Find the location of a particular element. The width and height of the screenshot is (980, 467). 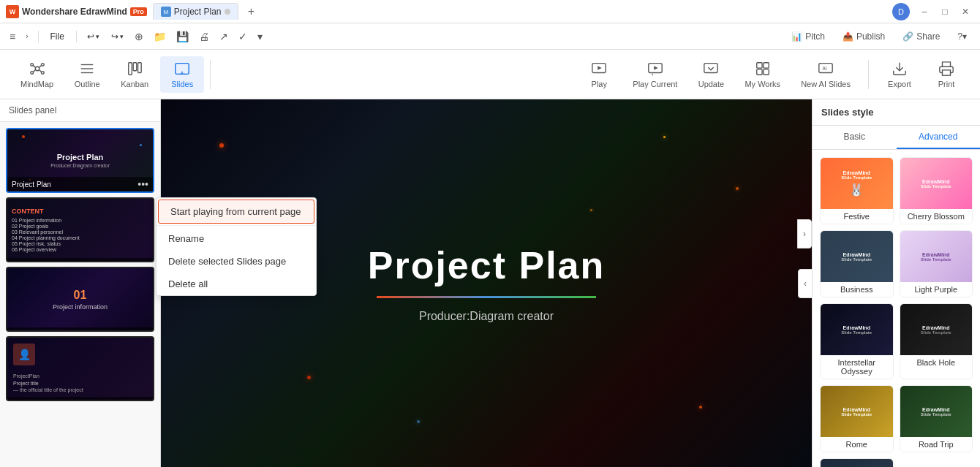

style-card-light-purple: EdrawMind Slide Template Light Purple is located at coordinates (936, 264).